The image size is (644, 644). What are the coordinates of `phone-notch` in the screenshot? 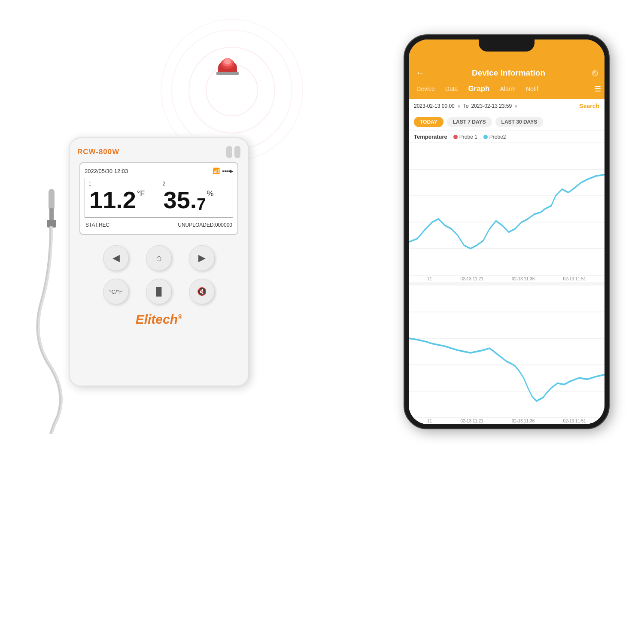 It's located at (507, 46).